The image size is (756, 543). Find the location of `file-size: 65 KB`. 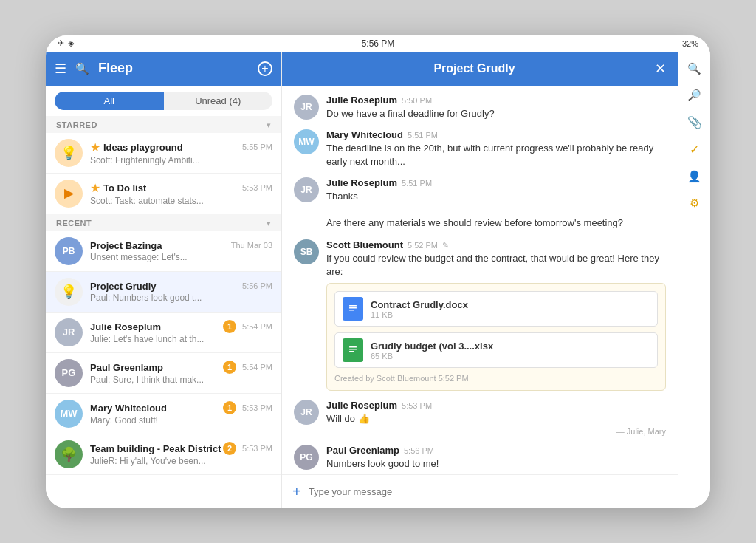

file-size: 65 KB is located at coordinates (432, 356).